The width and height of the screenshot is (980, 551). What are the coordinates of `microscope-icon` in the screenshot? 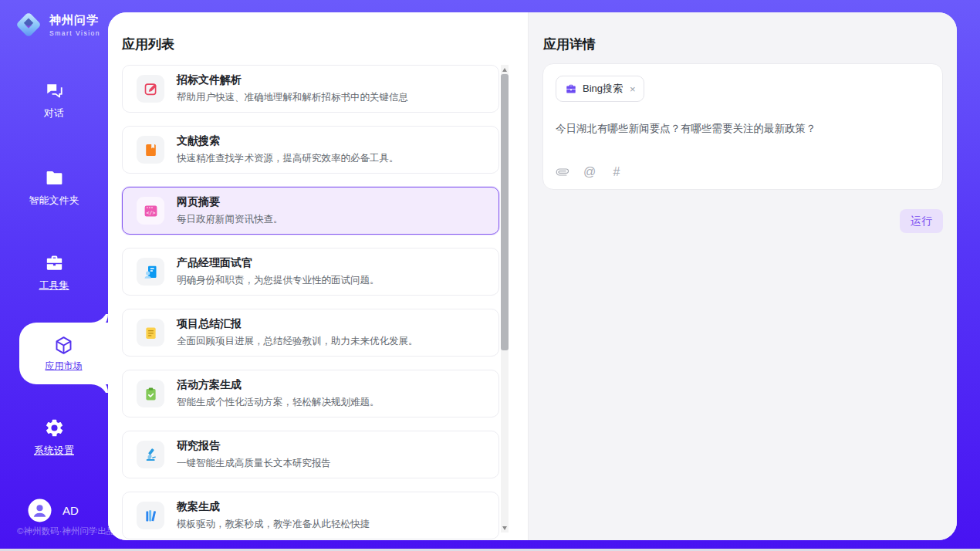 It's located at (150, 455).